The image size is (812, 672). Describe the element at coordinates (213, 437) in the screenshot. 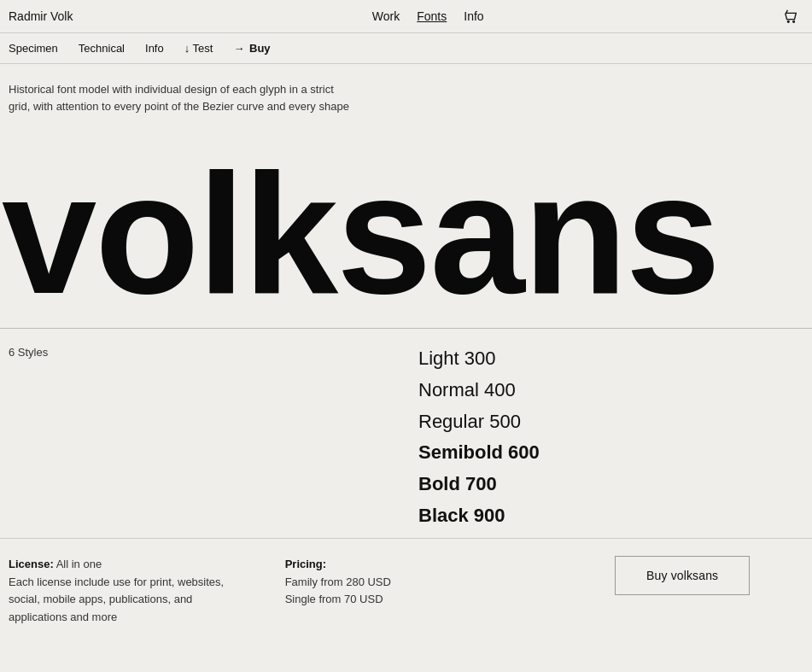

I see `styles-count: 6 Styles` at that location.